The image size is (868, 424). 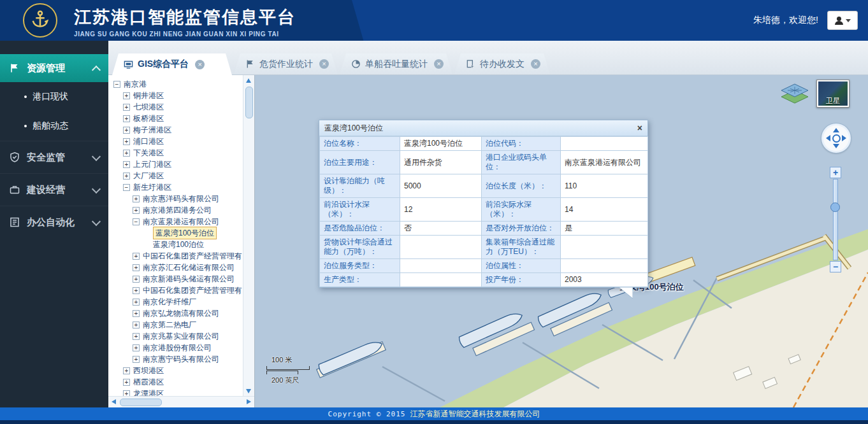 I want to click on tree-item: 南京化学纤维厂, so click(x=176, y=302).